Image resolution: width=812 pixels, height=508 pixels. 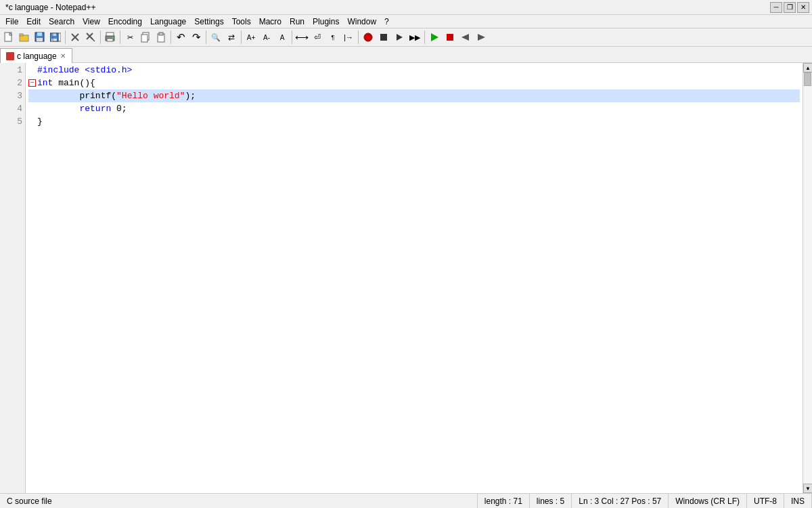 What do you see at coordinates (145, 37) in the screenshot?
I see `copy-button` at bounding box center [145, 37].